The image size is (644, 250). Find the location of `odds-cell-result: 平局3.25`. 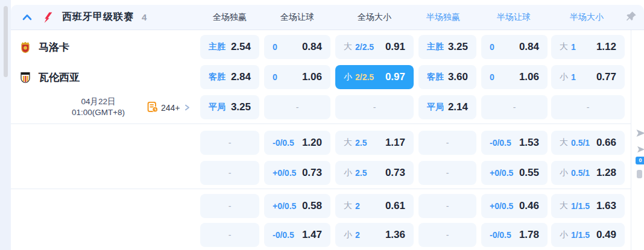

odds-cell-result: 平局3.25 is located at coordinates (230, 107).